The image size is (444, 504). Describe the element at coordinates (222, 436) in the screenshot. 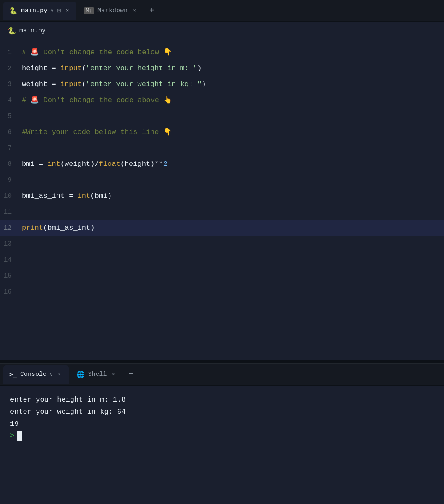

I see `terminal-prompt: >` at that location.